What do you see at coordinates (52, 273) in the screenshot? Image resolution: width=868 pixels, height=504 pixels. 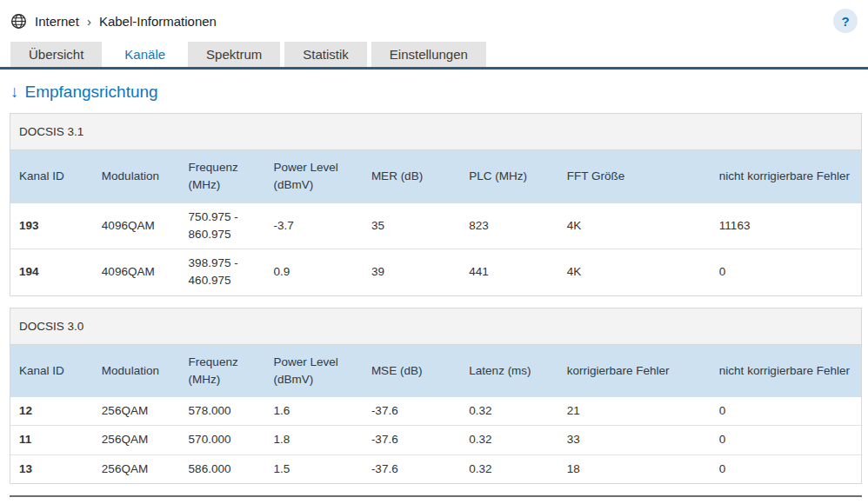 I see `cell: 194` at bounding box center [52, 273].